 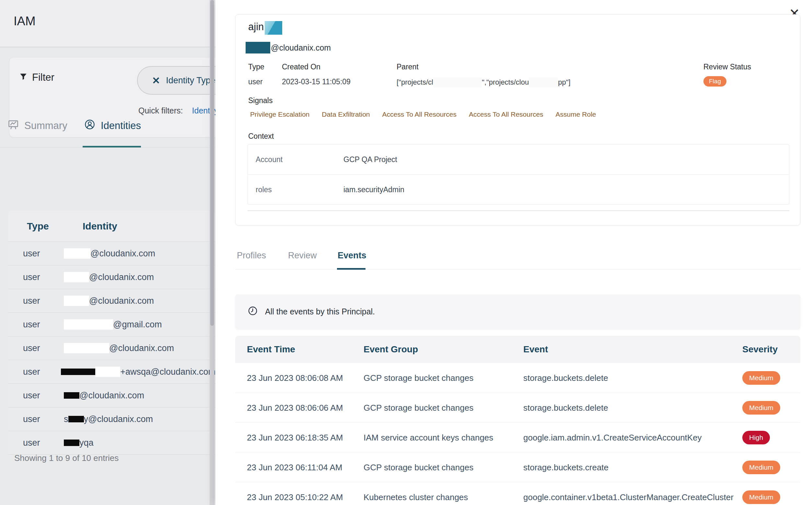 I want to click on identities-table-header: Type Identity, so click(x=112, y=226).